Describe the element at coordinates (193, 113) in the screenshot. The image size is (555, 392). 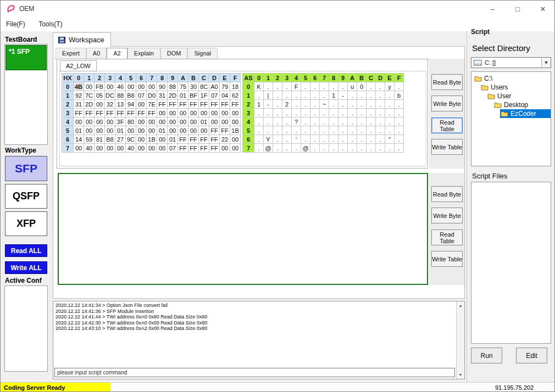
I see `hex-cell-3B: 00` at that location.